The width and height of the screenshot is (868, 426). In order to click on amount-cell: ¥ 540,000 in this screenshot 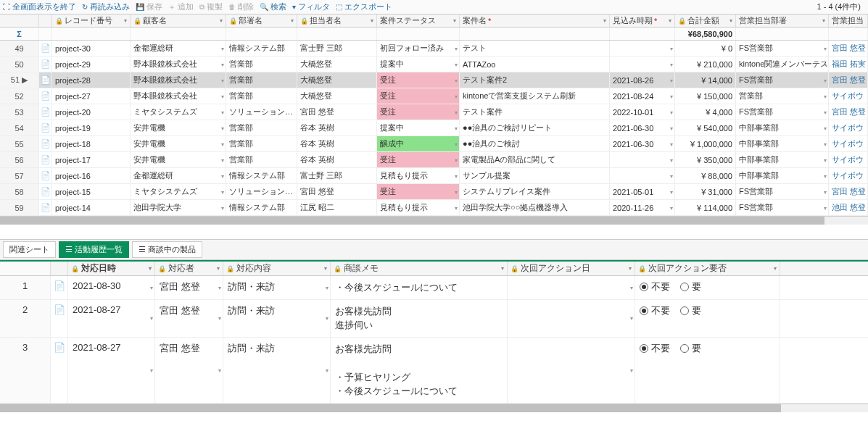, I will do `click(706, 128)`.